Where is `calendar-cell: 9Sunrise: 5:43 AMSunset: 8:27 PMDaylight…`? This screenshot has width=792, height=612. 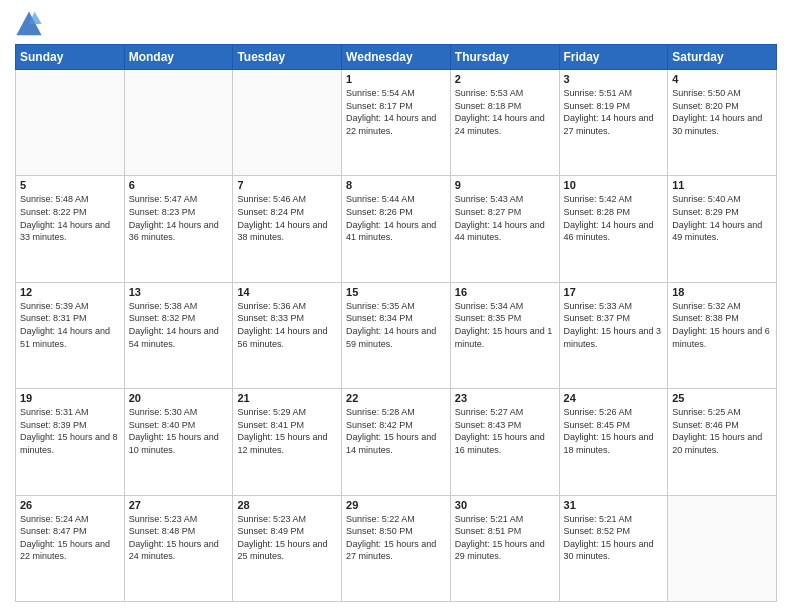 calendar-cell: 9Sunrise: 5:43 AMSunset: 8:27 PMDaylight… is located at coordinates (504, 229).